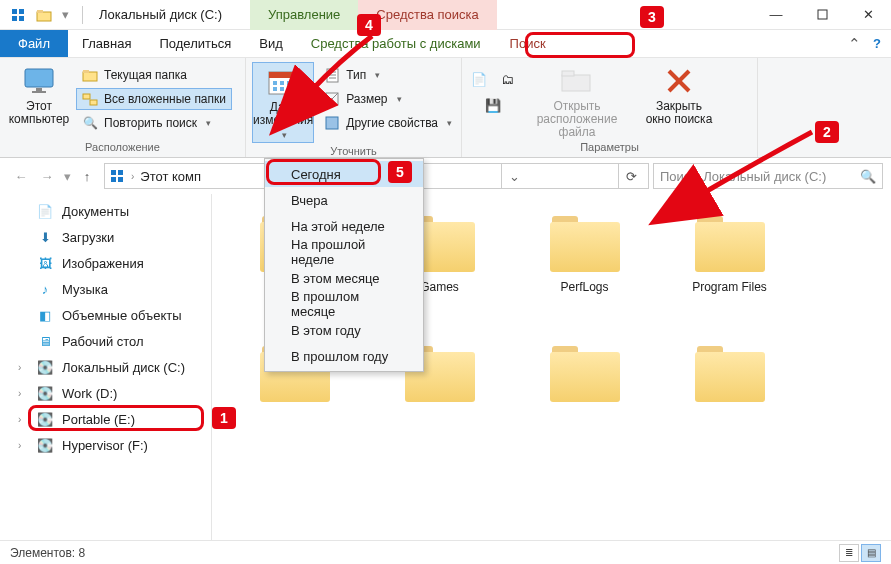 The height and width of the screenshot is (564, 891). Describe the element at coordinates (283, 114) in the screenshot. I see `date-modified-label: Дата изменения` at that location.